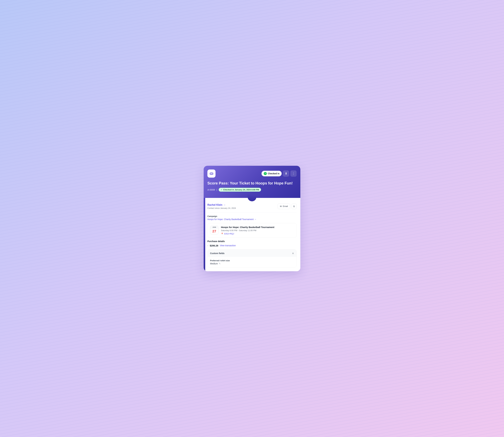 The image size is (504, 437). What do you see at coordinates (294, 206) in the screenshot?
I see `copy-icon: ⧉` at bounding box center [294, 206].